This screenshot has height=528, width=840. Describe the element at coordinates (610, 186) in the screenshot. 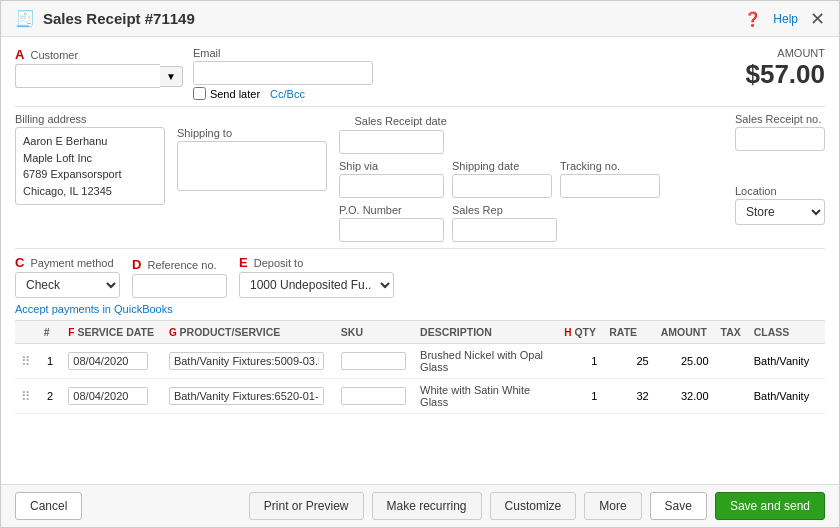

I see `tracking-no-input` at that location.